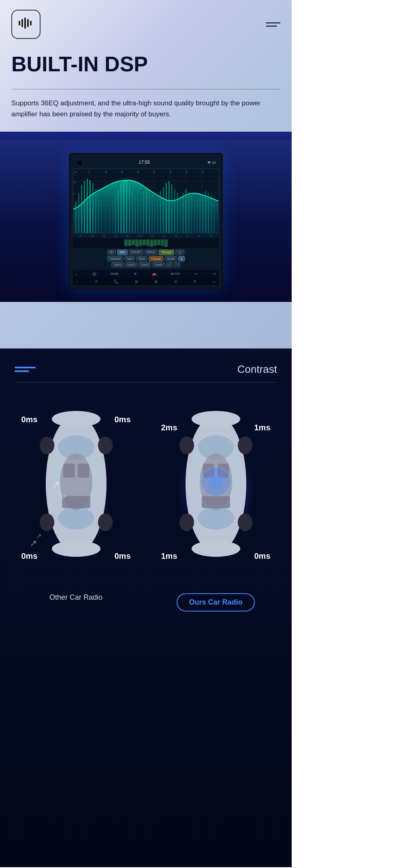 Image resolution: width=397 pixels, height=868 pixels. What do you see at coordinates (112, 252) in the screenshot?
I see `dts-btn: dts` at bounding box center [112, 252].